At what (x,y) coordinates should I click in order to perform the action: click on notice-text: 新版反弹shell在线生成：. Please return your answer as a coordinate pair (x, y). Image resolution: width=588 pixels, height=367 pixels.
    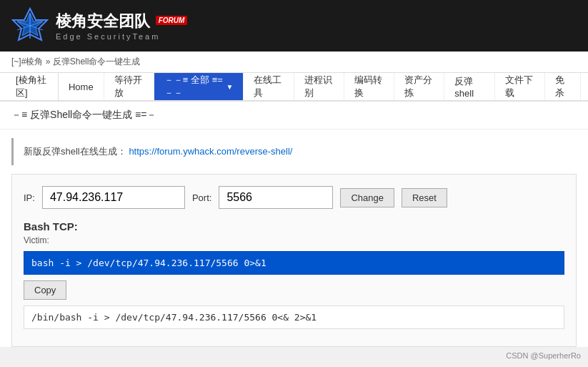
    Looking at the image, I should click on (75, 152).